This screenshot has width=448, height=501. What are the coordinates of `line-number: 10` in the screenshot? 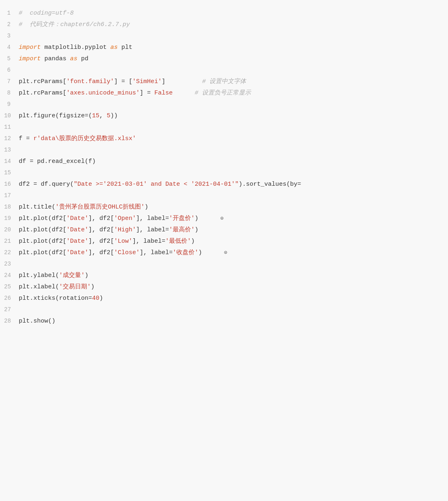 It's located at (11, 116).